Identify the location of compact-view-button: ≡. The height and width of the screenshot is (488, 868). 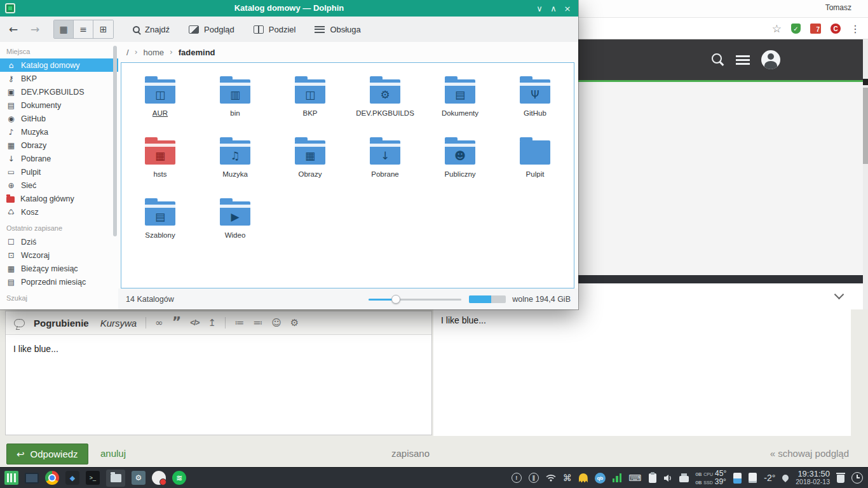
(84, 29).